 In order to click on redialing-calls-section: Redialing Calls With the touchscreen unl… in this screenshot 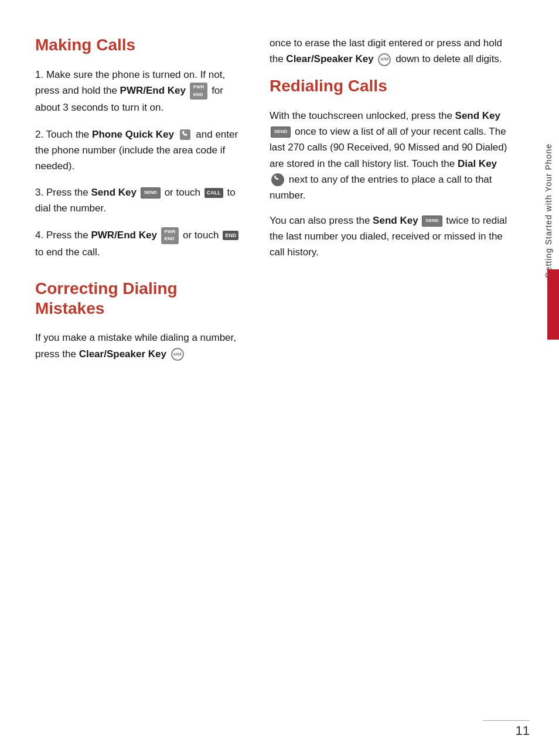, I will do `click(391, 168)`.